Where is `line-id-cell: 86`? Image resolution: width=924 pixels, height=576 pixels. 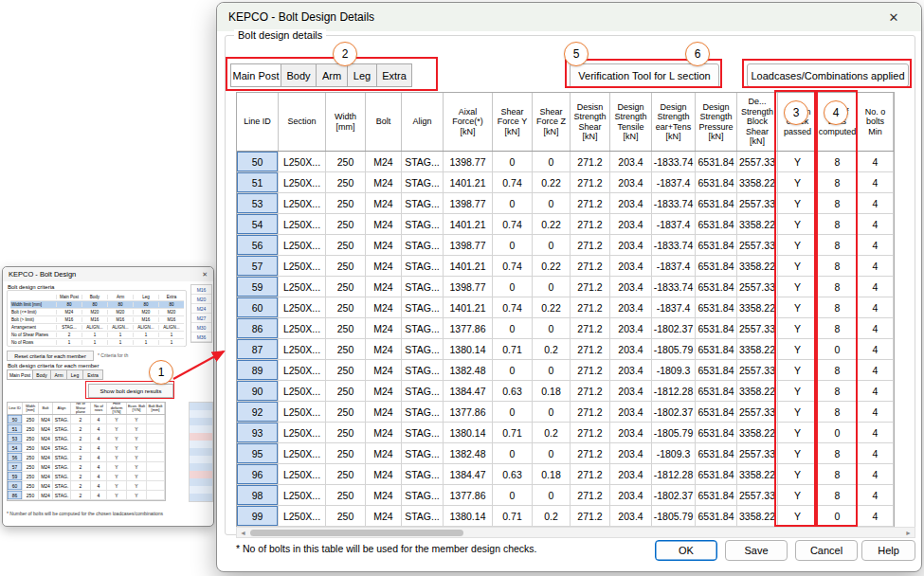 line-id-cell: 86 is located at coordinates (258, 328).